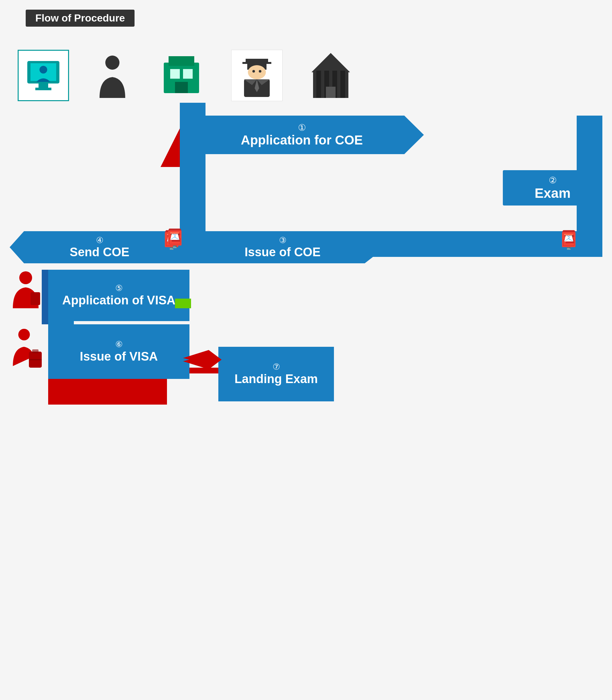 The image size is (612, 700). What do you see at coordinates (108, 392) in the screenshot?
I see `red-base-bar` at bounding box center [108, 392].